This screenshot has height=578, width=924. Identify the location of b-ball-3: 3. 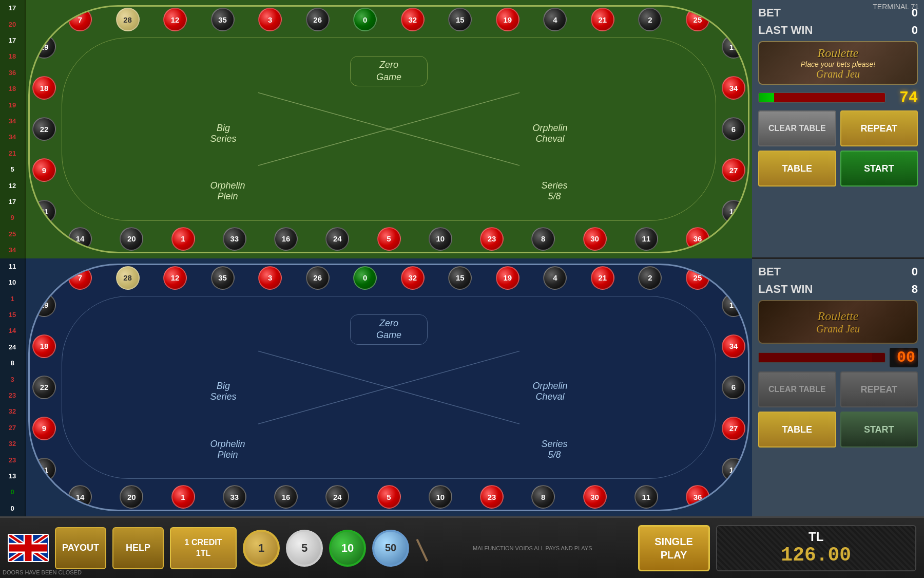
(270, 278).